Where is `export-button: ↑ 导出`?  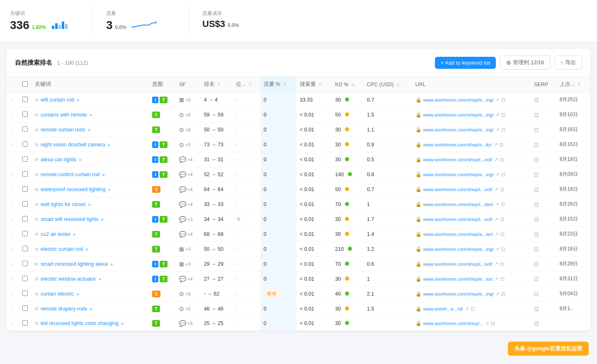 export-button: ↑ 导出 is located at coordinates (569, 63).